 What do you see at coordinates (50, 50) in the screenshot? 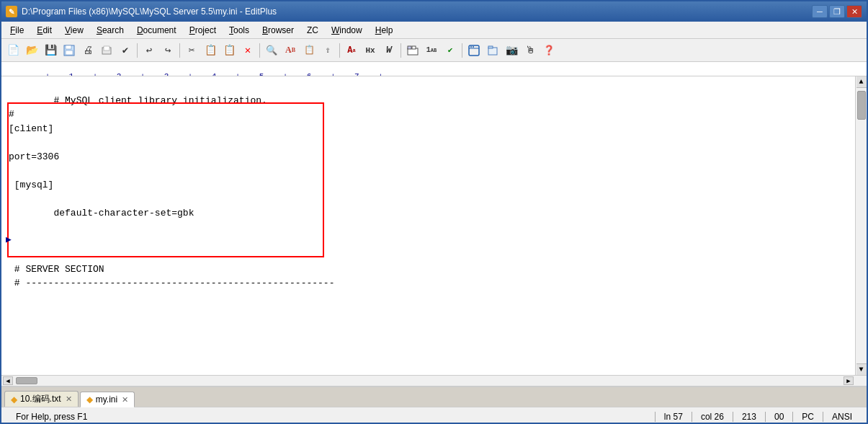
I see `save-button: 💾` at bounding box center [50, 50].